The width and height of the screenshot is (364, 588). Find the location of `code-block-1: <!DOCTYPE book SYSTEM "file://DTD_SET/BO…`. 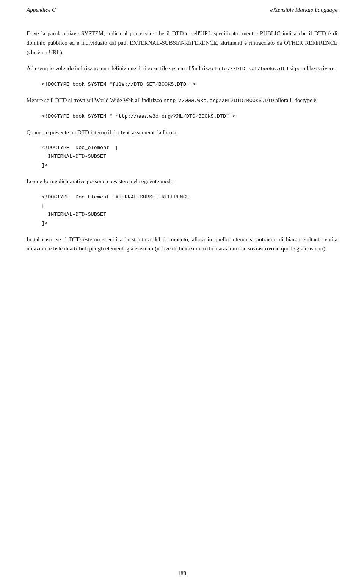

code-block-1: <!DOCTYPE book SYSTEM "file://DTD_SET/BO… is located at coordinates (190, 85).